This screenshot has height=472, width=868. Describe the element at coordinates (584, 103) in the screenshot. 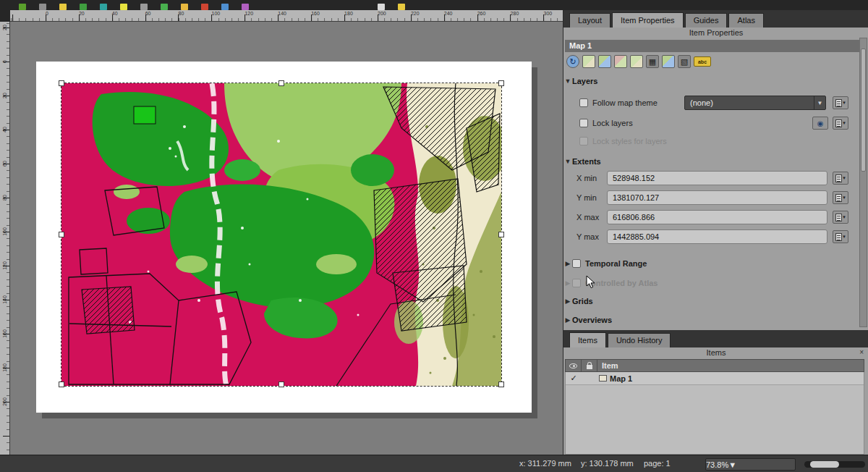

I see `follow-map-theme-checkbox` at that location.